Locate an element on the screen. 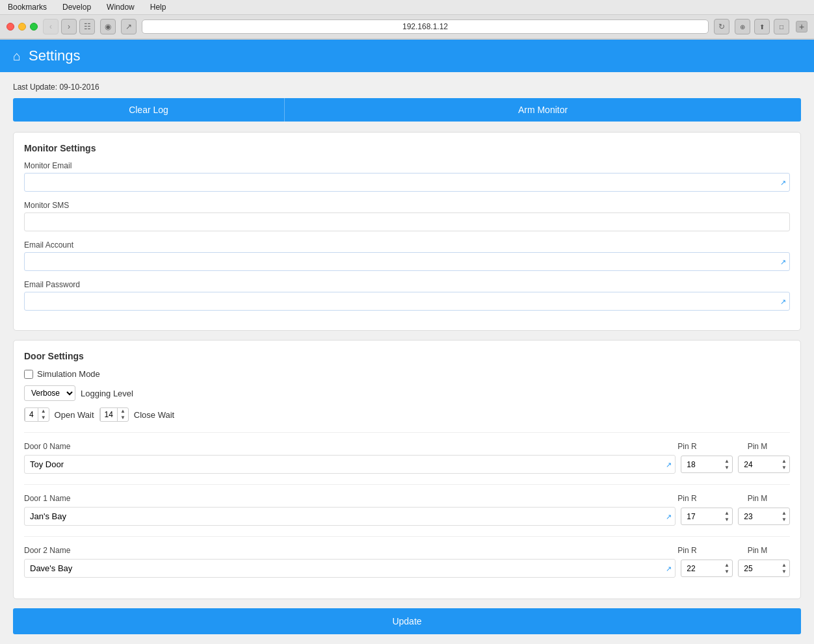  open-wait-value: 4 is located at coordinates (31, 415).